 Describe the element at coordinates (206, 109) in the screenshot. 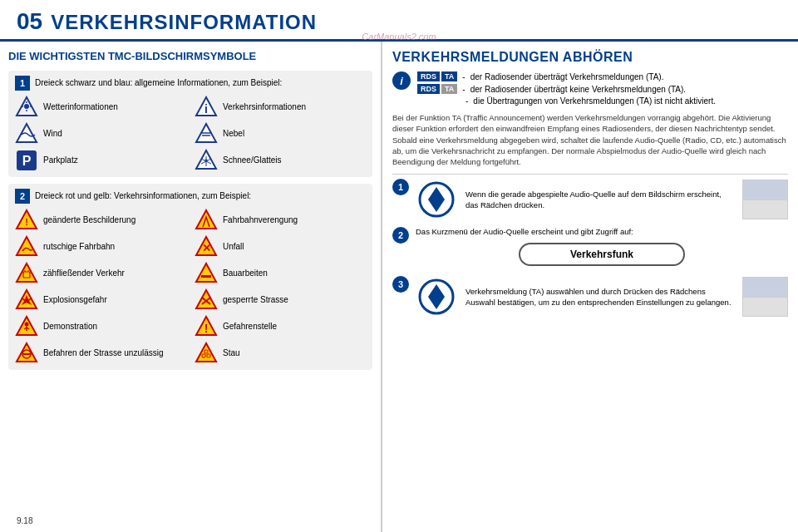

I see `svg-text: i` at that location.